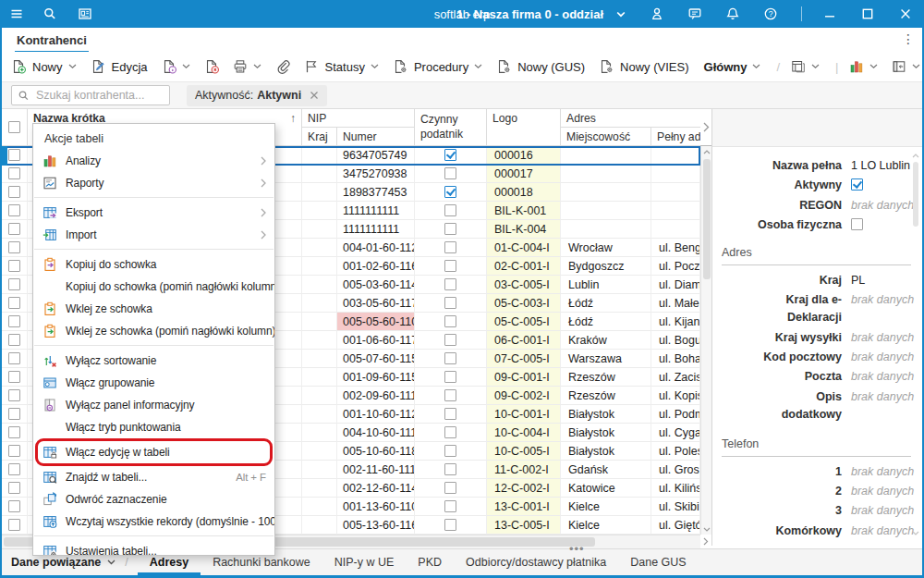 This screenshot has height=578, width=924. I want to click on card-view-button, so click(806, 67).